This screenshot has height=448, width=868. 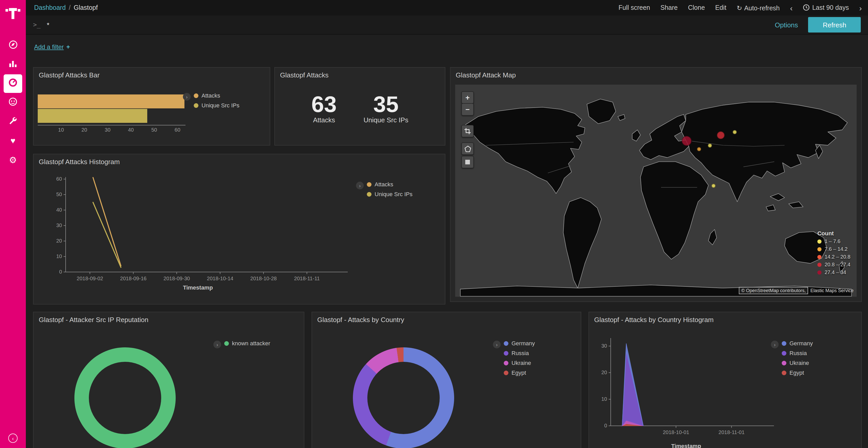 What do you see at coordinates (786, 25) in the screenshot?
I see `options-link: Options` at bounding box center [786, 25].